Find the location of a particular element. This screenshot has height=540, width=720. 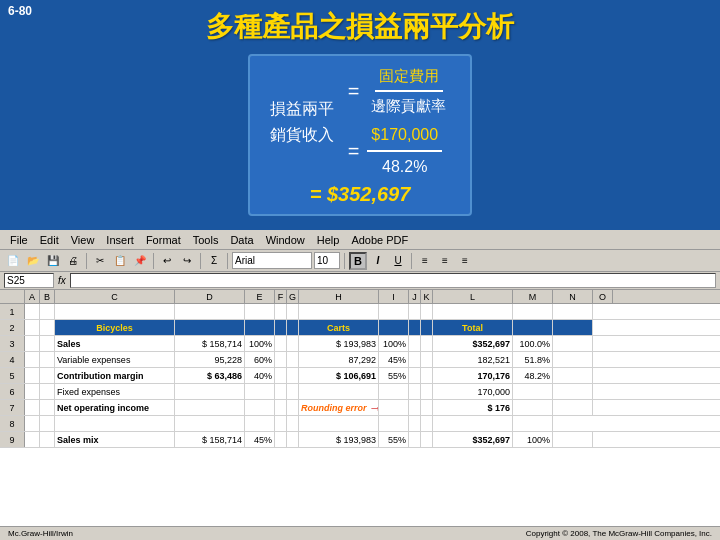

cell-3n is located at coordinates (573, 344).